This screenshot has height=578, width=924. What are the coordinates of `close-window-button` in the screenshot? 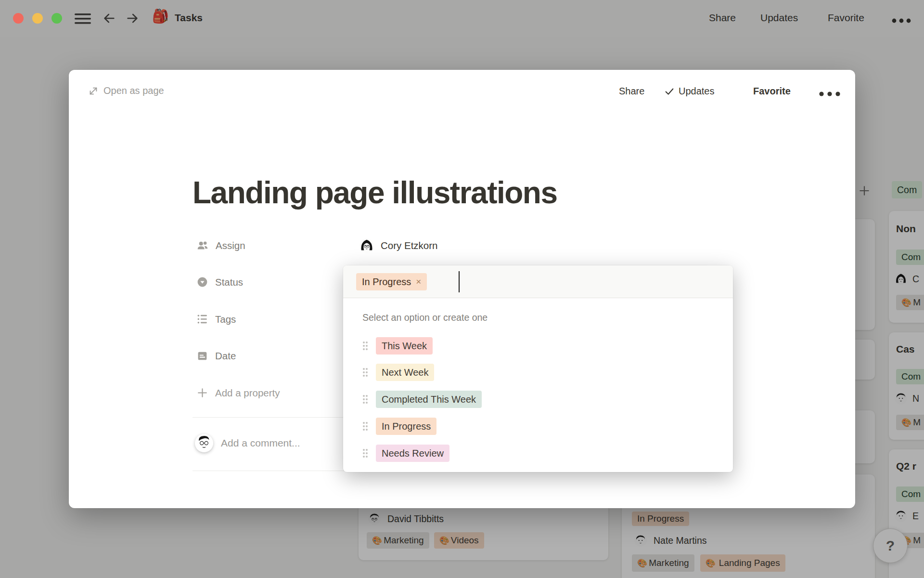 It's located at (18, 18).